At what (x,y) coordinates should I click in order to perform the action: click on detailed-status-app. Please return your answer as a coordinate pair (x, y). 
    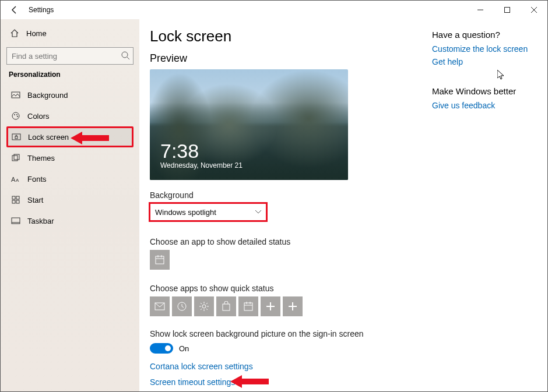
    Looking at the image, I should click on (160, 260).